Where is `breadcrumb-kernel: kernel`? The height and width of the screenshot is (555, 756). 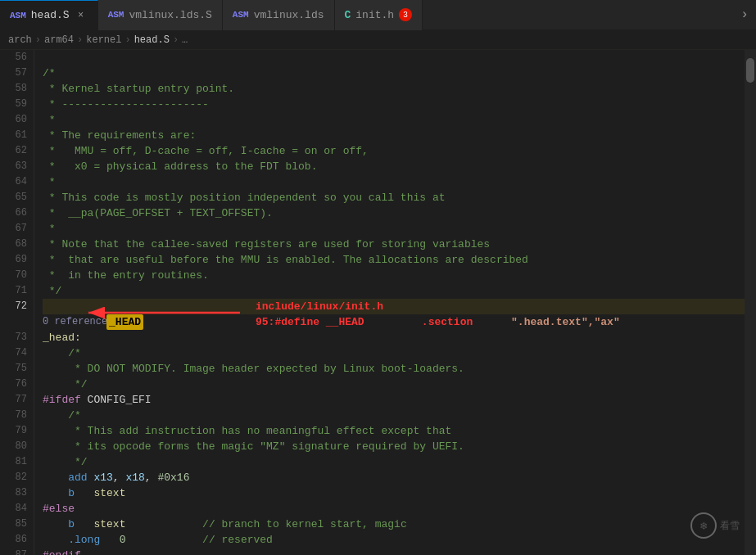
breadcrumb-kernel: kernel is located at coordinates (103, 40).